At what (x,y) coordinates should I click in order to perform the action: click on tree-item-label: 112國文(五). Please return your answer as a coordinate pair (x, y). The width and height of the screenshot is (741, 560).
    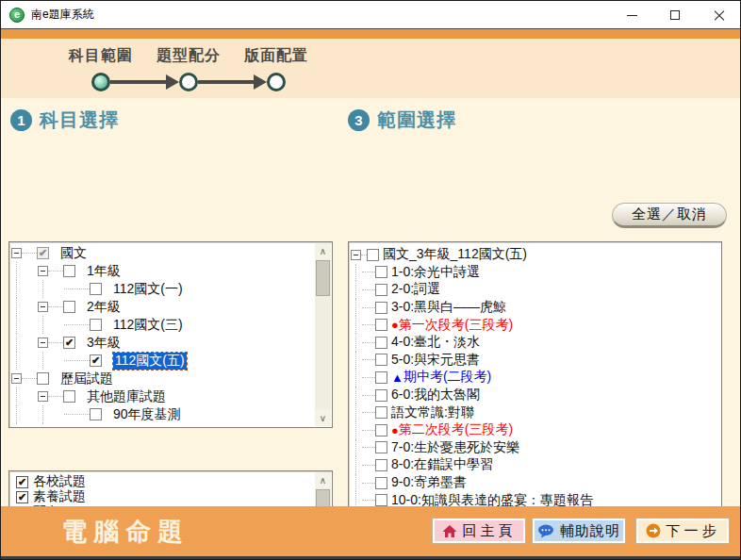
    Looking at the image, I should click on (150, 361).